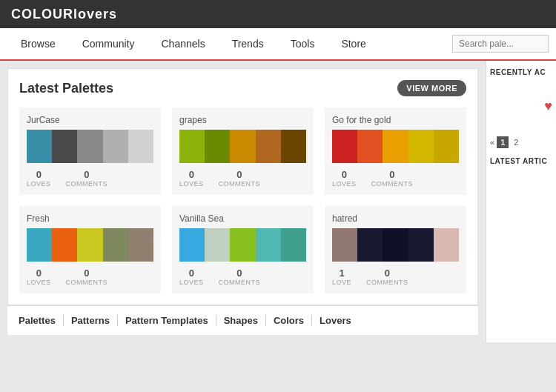  I want to click on love-stat: 1LOVE, so click(342, 277).